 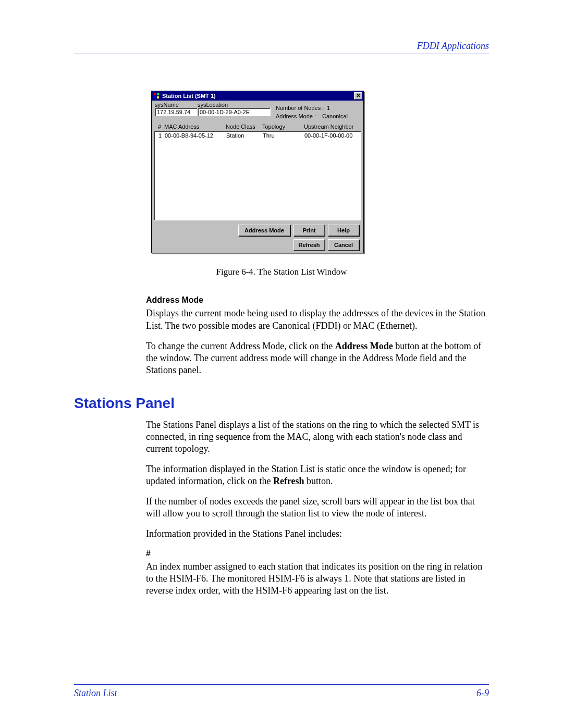 I want to click on numnodes-value: 1, so click(x=328, y=108).